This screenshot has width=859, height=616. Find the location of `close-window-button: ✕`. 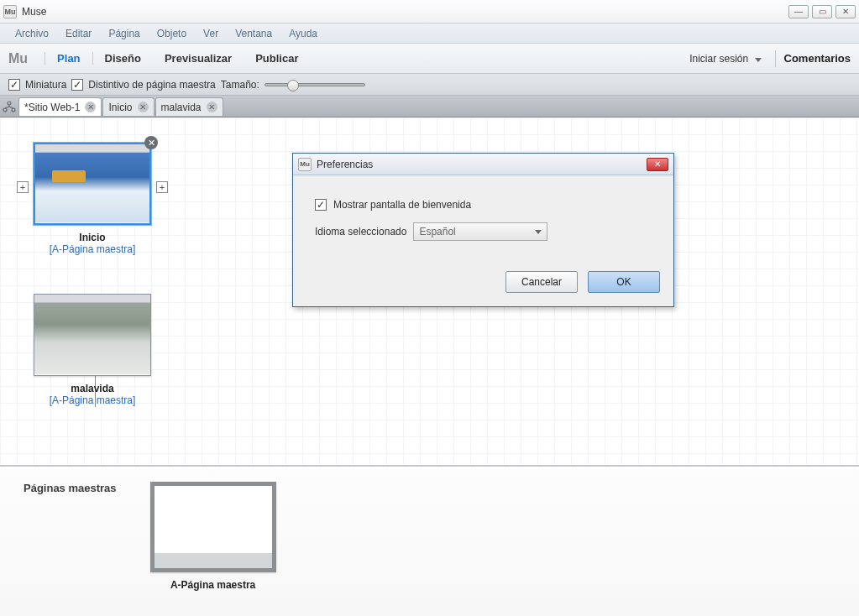

close-window-button: ✕ is located at coordinates (846, 12).